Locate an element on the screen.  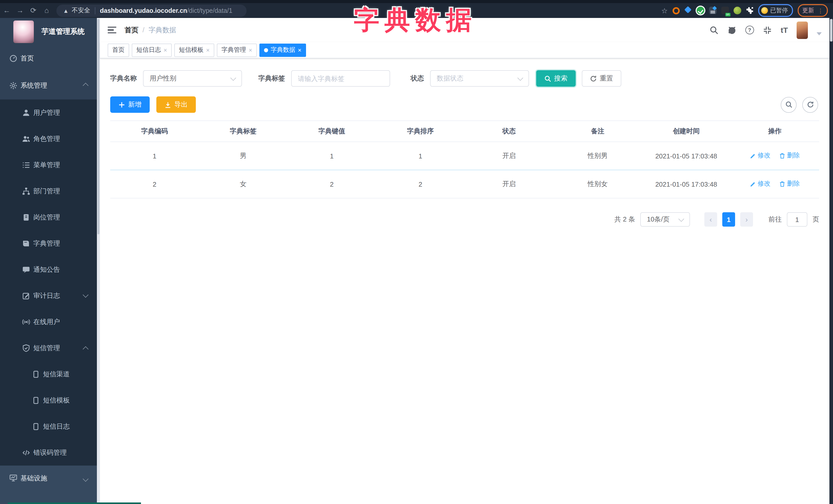
address-bar: ▲ 不安全 dashboard.yudao.iocoder.cn /dict/t… is located at coordinates (151, 10).